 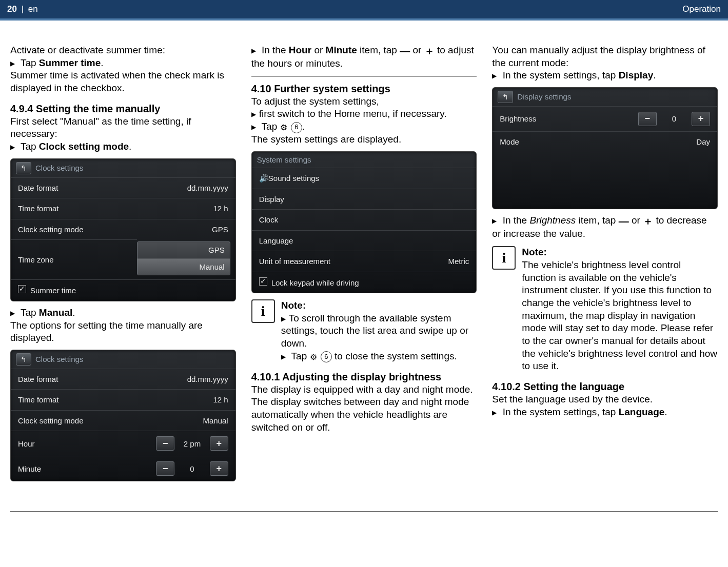 I want to click on clock-settings-panel-2: ↰ Clock settings Date format dd.mm.yyyy …, so click(x=123, y=416).